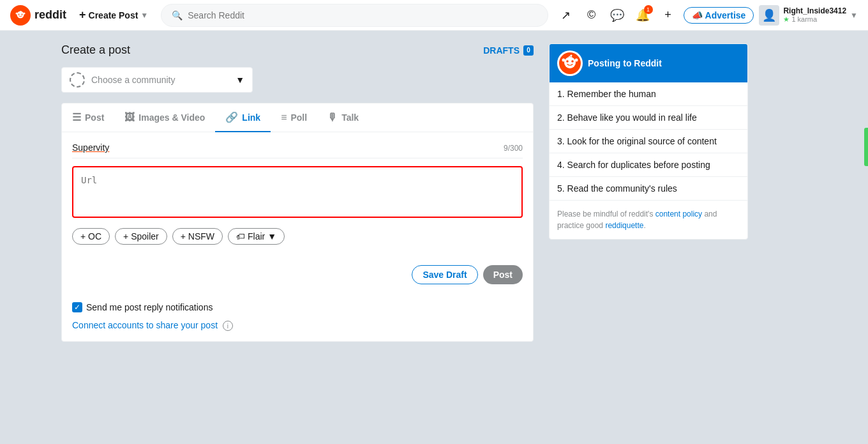 The image size is (868, 444). What do you see at coordinates (297, 331) in the screenshot?
I see `connect-accounts-row: Connect accounts to share your post i` at bounding box center [297, 331].